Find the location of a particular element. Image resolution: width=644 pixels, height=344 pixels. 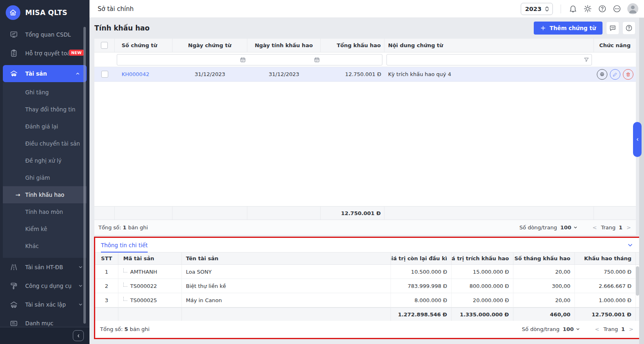

side-panel-toggle is located at coordinates (637, 139).